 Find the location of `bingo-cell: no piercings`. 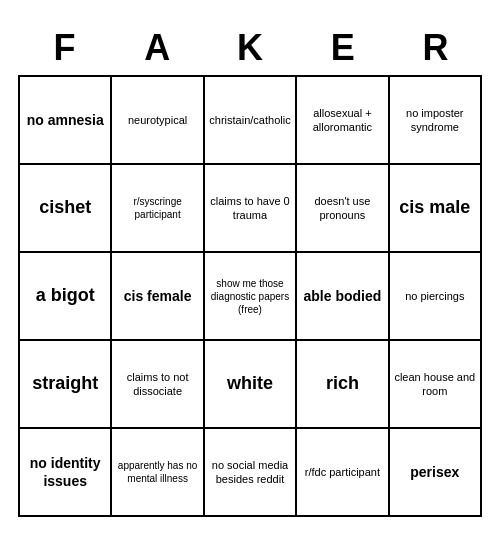

bingo-cell: no piercings is located at coordinates (436, 297).